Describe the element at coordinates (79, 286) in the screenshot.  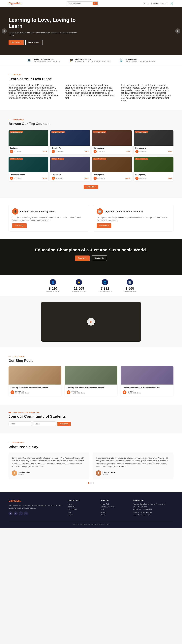
I see `counter-item: ⭐ 11,669 We Proudly Received` at that location.